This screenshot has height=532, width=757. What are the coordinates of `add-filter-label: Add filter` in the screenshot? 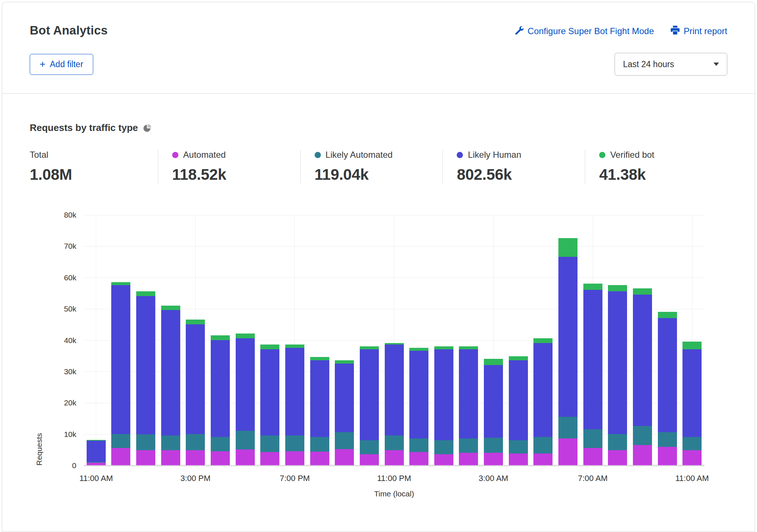 It's located at (67, 65).